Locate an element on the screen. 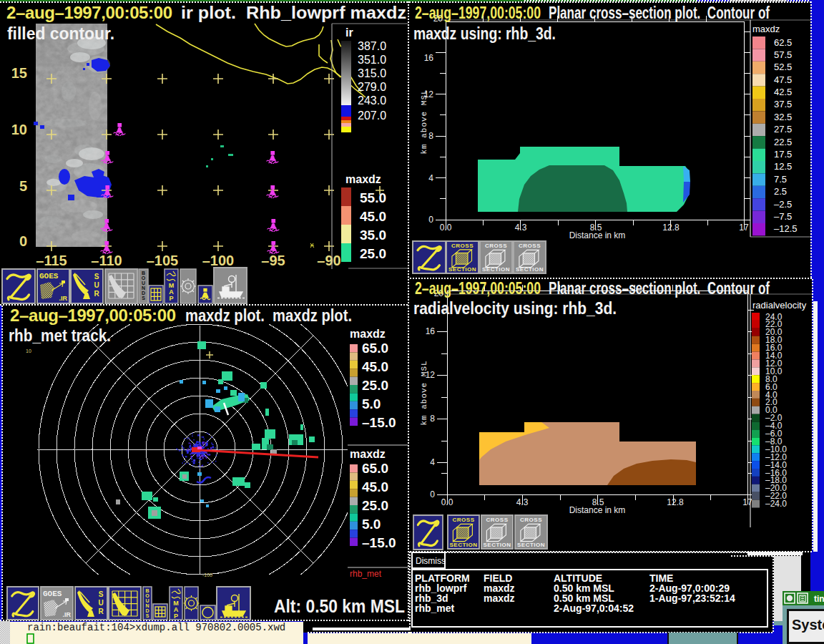  svg-text: –110 is located at coordinates (106, 260).